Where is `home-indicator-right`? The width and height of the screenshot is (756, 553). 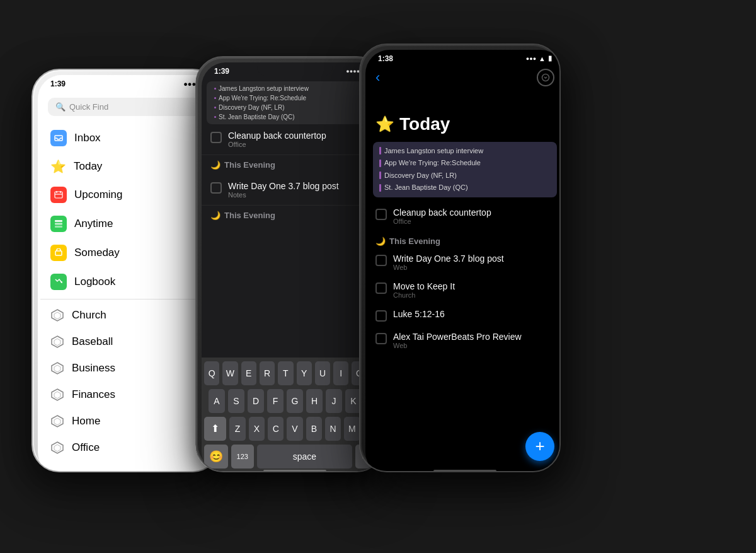
home-indicator-right is located at coordinates (465, 471).